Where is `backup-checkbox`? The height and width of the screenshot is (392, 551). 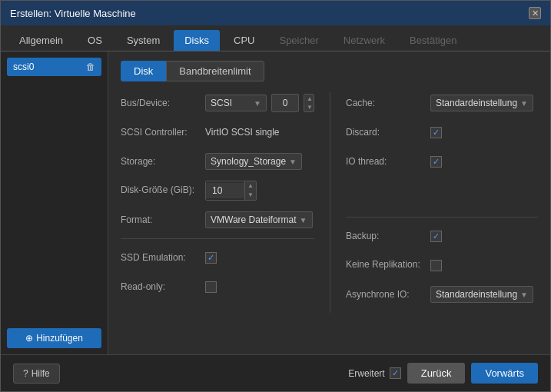 backup-checkbox is located at coordinates (436, 237).